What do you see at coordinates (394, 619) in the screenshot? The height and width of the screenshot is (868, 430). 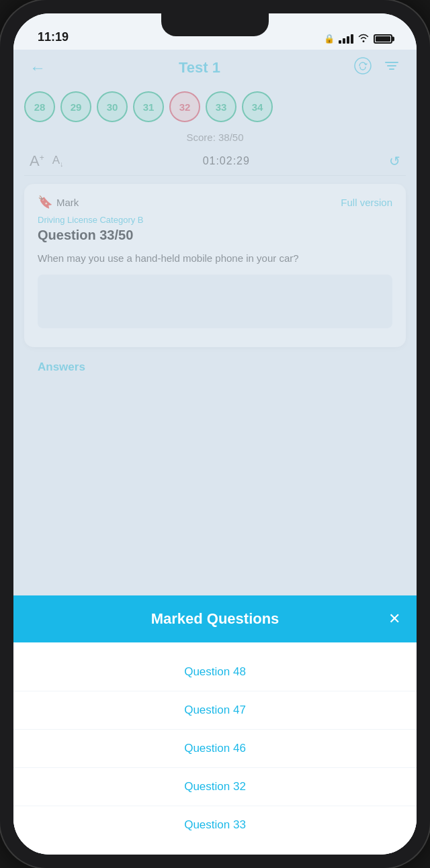 I see `modal-close-button: ✕` at bounding box center [394, 619].